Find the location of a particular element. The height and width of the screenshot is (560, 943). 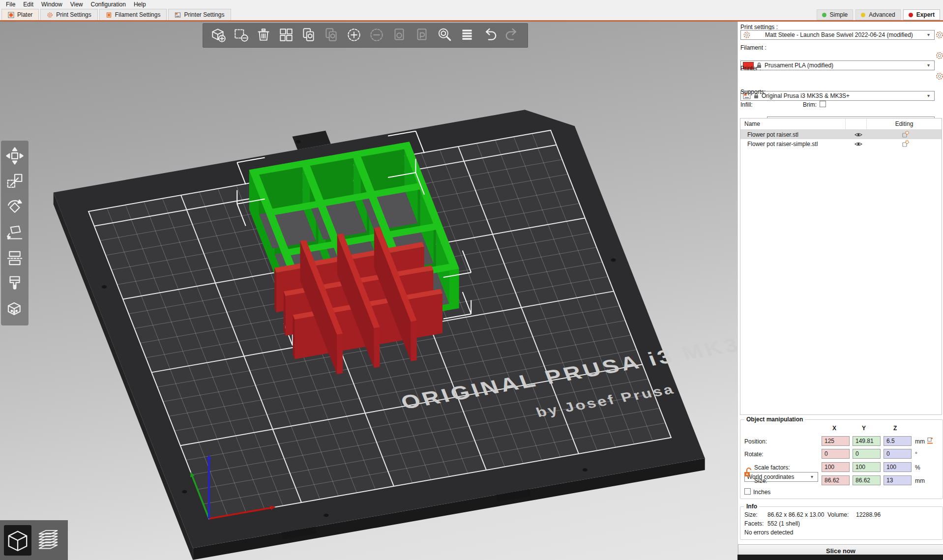

redo-button is located at coordinates (512, 35).